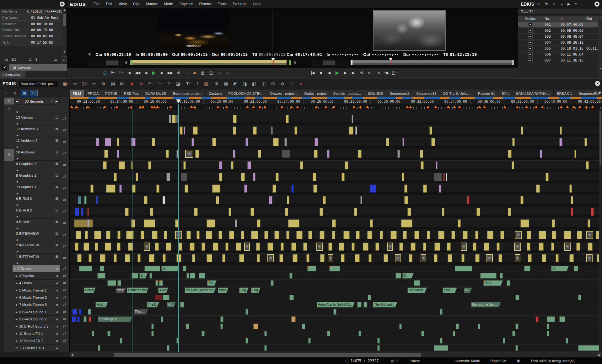 Image resolution: width=602 pixels, height=364 pixels. Describe the element at coordinates (179, 228) in the screenshot. I see `playhead-line` at that location.